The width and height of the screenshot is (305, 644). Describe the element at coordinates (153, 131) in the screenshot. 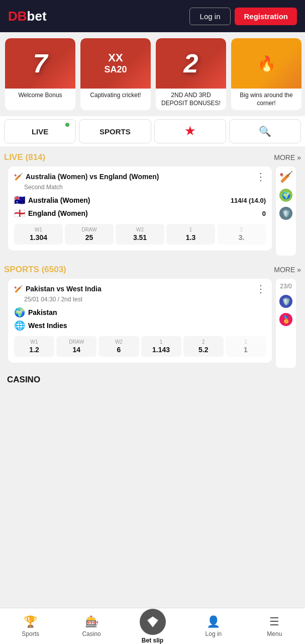

I see `nav-tabs: LIVE SPORTS ★ 🔍` at that location.